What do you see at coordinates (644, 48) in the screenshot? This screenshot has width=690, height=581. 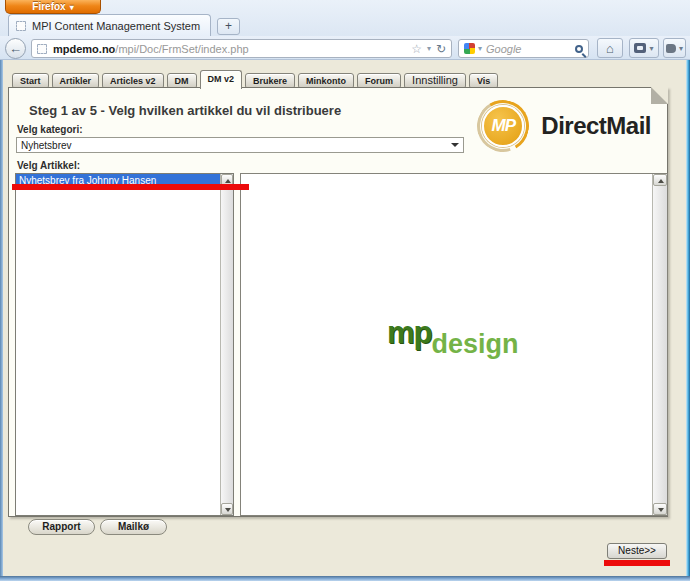 I see `bookmarks-panel-button: ▾` at bounding box center [644, 48].